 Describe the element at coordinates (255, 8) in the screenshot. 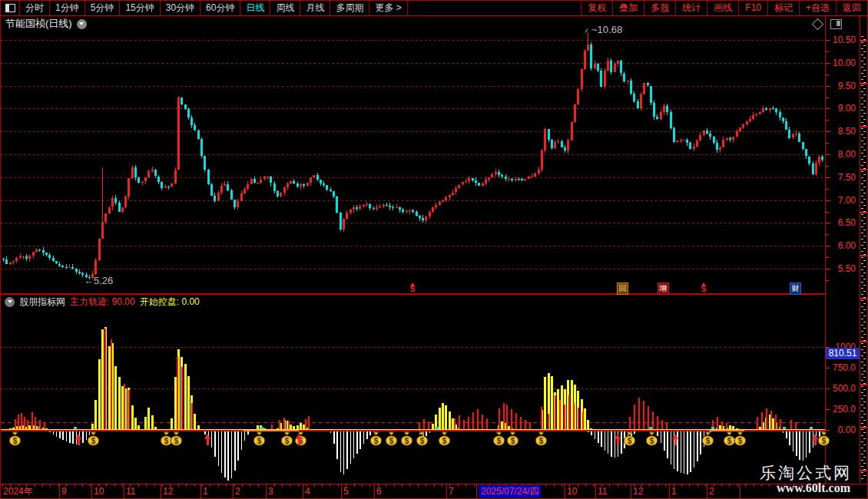

I see `menu-item-日线: 日线` at that location.